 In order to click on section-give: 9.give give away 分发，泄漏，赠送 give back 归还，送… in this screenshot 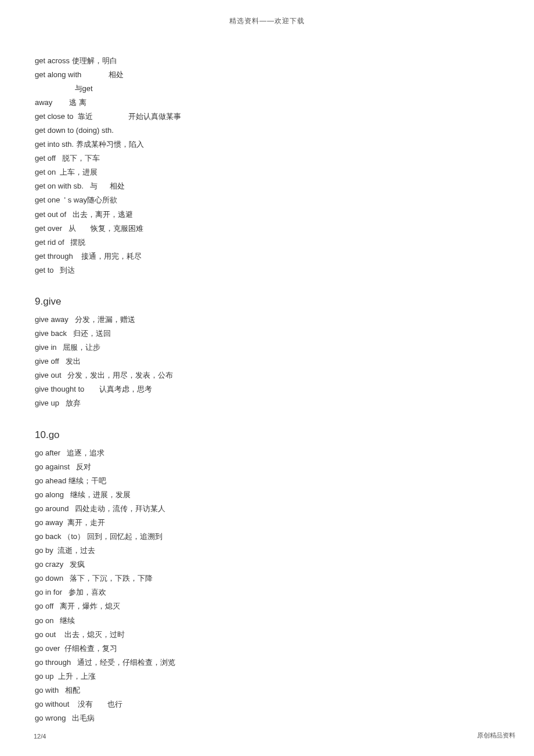, I will do `click(267, 352)`.